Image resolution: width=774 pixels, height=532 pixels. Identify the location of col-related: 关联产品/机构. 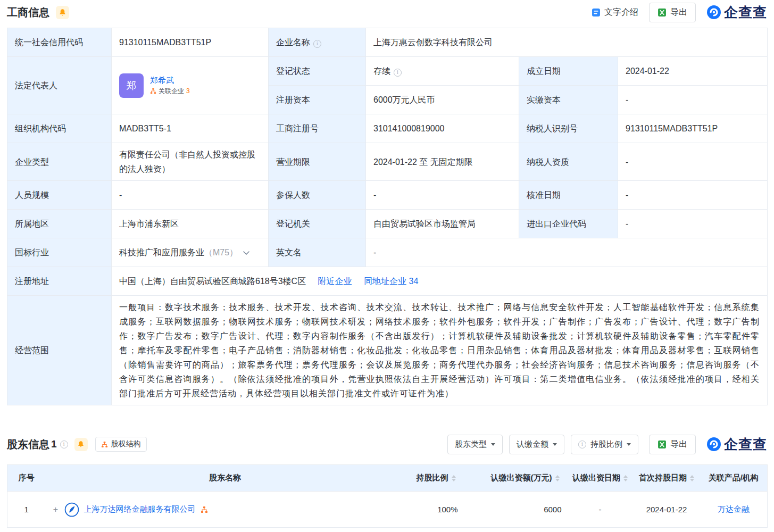
(734, 478).